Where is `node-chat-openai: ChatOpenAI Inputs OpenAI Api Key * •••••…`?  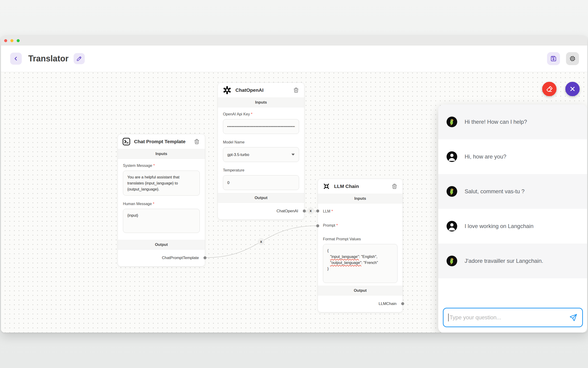
node-chat-openai: ChatOpenAI Inputs OpenAI Api Key * •••••… is located at coordinates (261, 151).